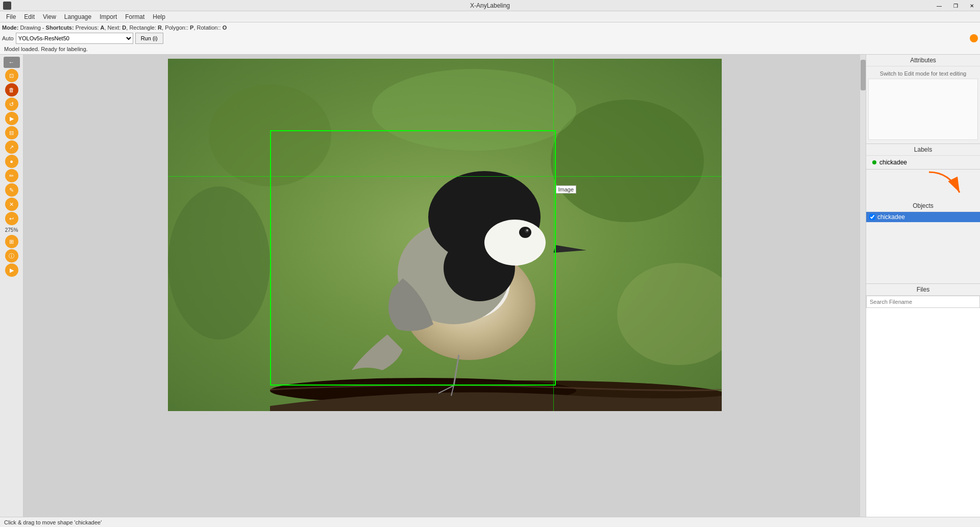  I want to click on statusbar: Click & drag to move shape 'chickadee', so click(490, 522).